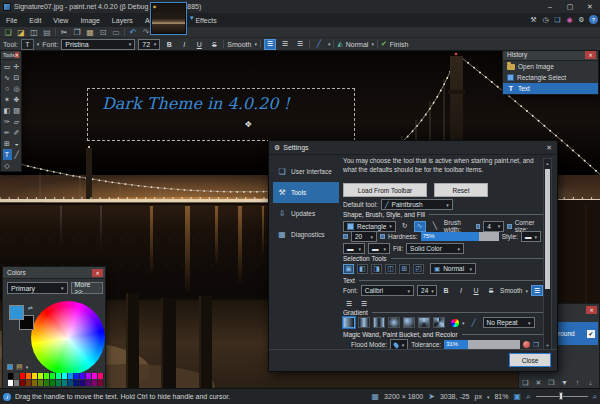 The image size is (600, 404). I want to click on italic-button: I, so click(184, 44).